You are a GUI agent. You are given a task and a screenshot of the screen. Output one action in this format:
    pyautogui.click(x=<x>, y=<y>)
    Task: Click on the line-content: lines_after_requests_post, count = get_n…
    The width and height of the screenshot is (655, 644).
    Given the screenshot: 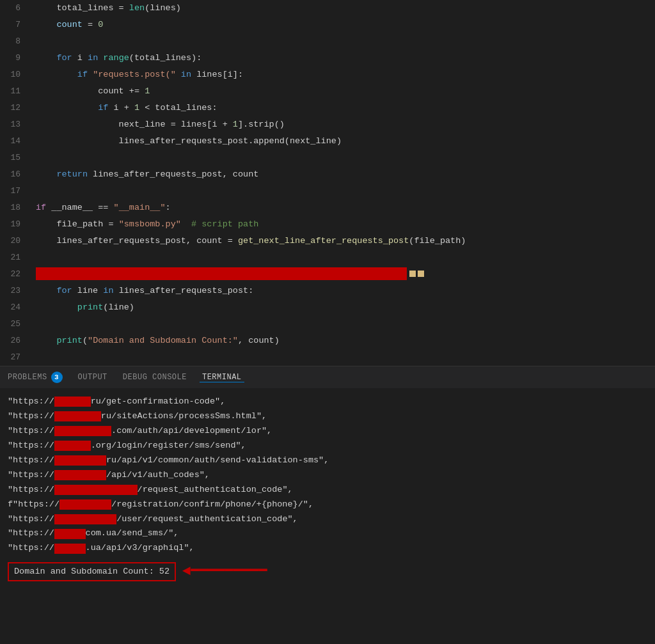 What is the action you would take?
    pyautogui.click(x=343, y=241)
    